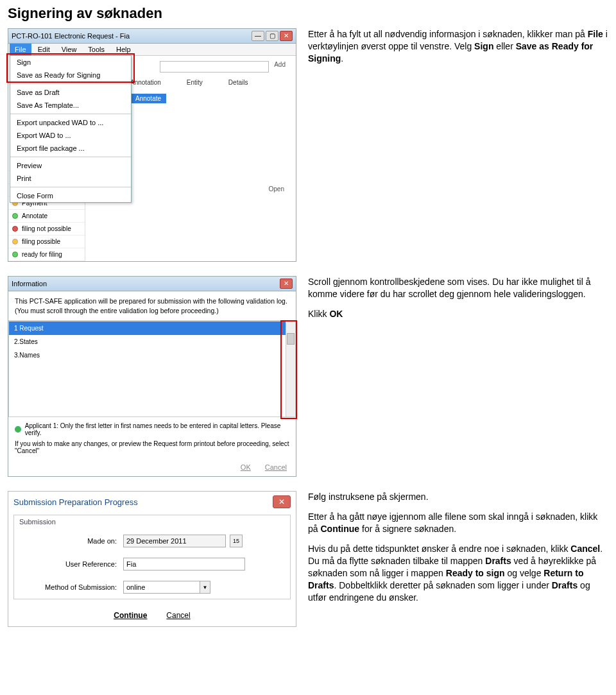 This screenshot has width=616, height=695. Describe the element at coordinates (152, 356) in the screenshot. I see `log-row-names: 3.Names` at that location.